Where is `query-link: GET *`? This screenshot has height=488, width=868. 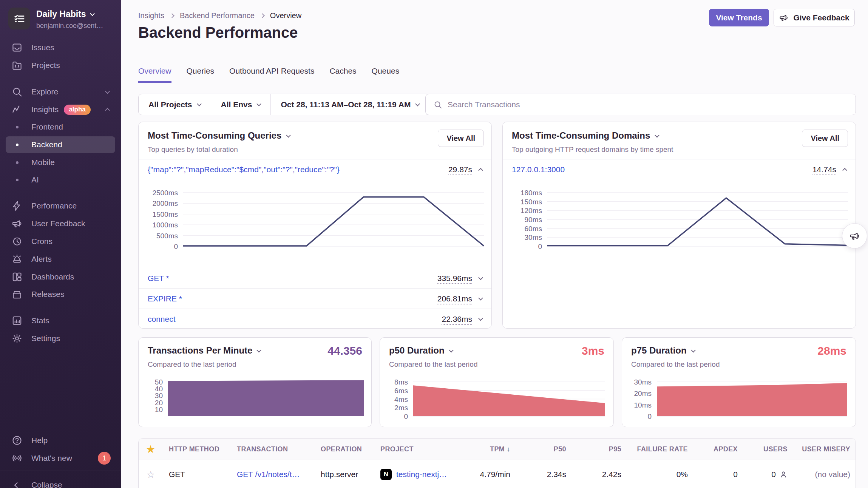 query-link: GET * is located at coordinates (159, 278).